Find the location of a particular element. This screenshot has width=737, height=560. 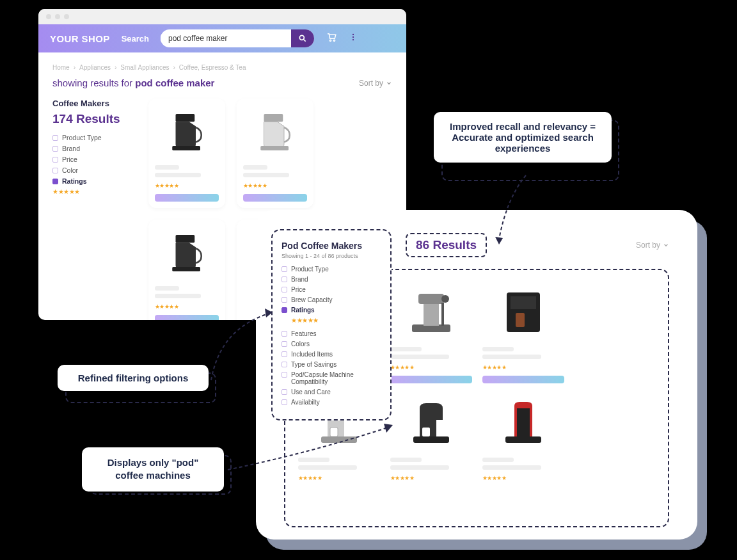

browser-titlebar is located at coordinates (223, 17).